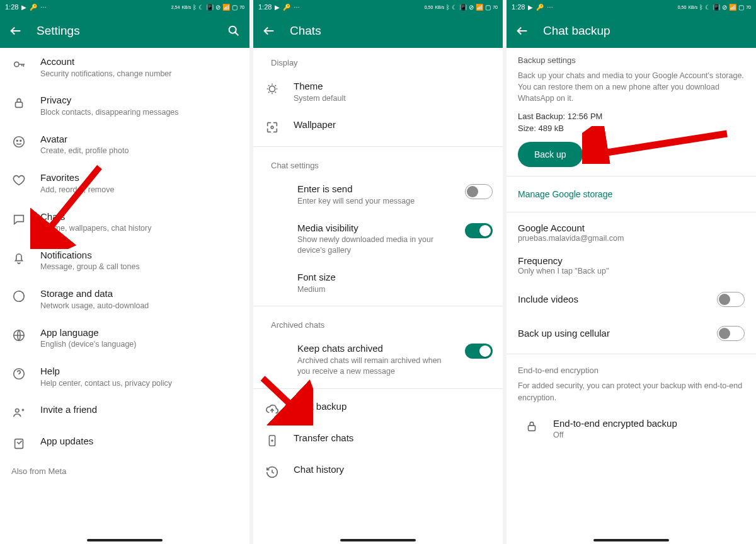  I want to click on item-sub: Create, edit, profile photo, so click(140, 151).